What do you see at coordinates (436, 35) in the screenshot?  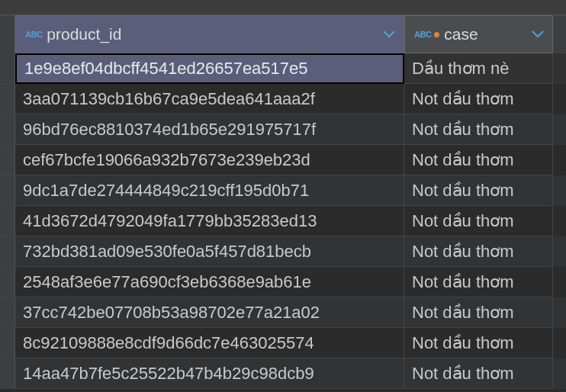 I see `modified-dot-icon` at bounding box center [436, 35].